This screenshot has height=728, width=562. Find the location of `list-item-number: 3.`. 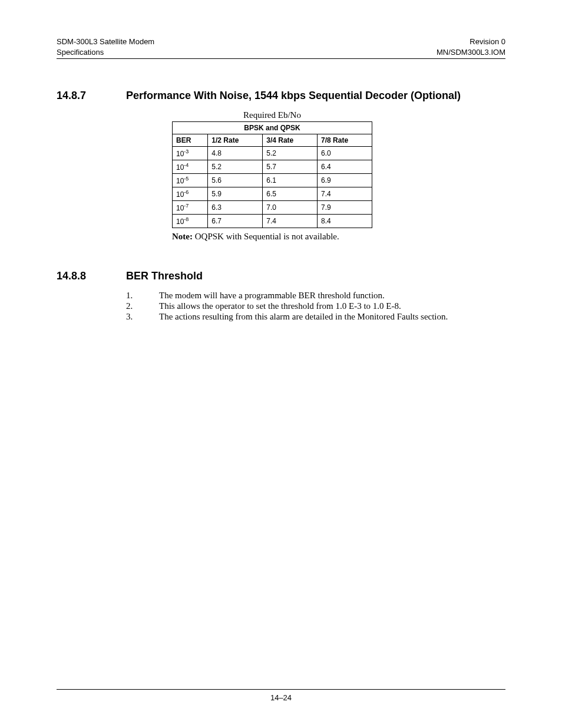

list-item-number: 3. is located at coordinates (143, 317).